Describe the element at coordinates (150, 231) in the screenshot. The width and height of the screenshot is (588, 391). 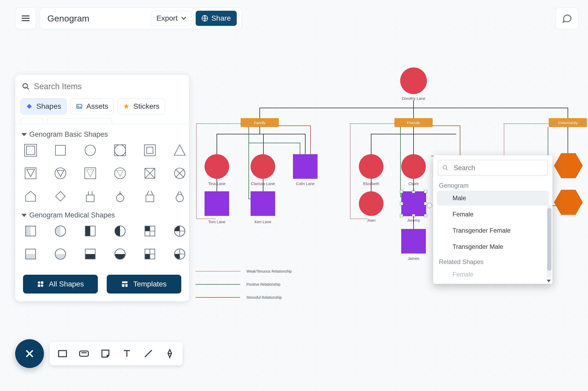
I see `shape-quarter-square` at that location.